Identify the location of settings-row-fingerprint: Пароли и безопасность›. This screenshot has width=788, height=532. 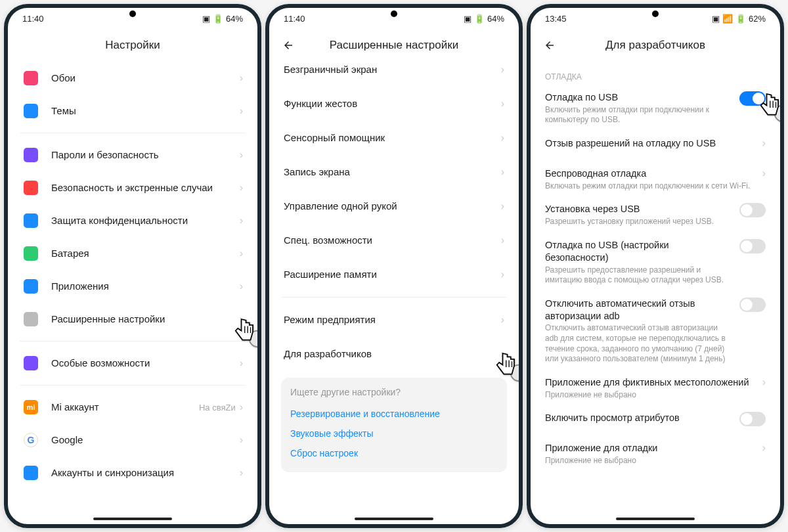
(133, 155).